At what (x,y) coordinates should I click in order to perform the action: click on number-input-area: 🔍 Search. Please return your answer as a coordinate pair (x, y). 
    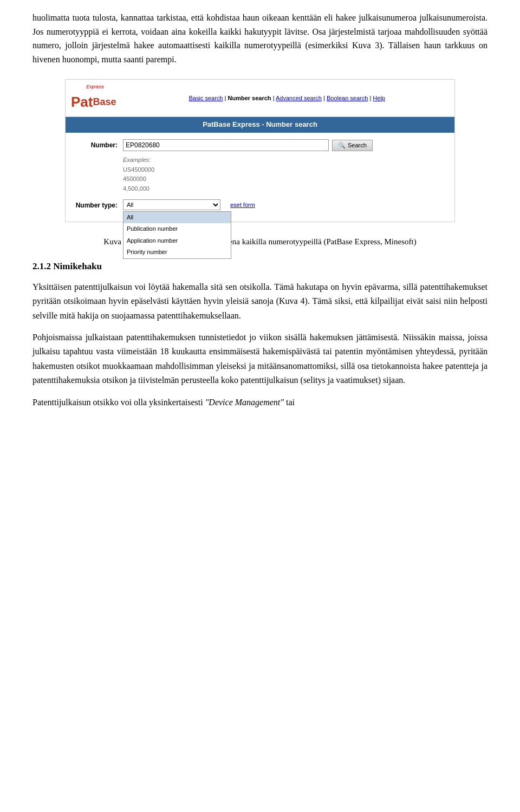
    Looking at the image, I should click on (248, 145).